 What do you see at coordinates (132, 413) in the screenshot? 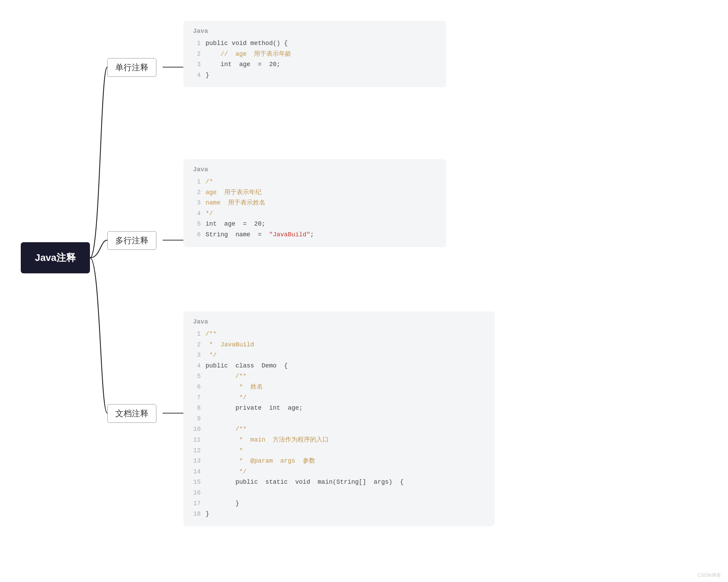
I see `branch-label-doc: 文档注释` at bounding box center [132, 413].